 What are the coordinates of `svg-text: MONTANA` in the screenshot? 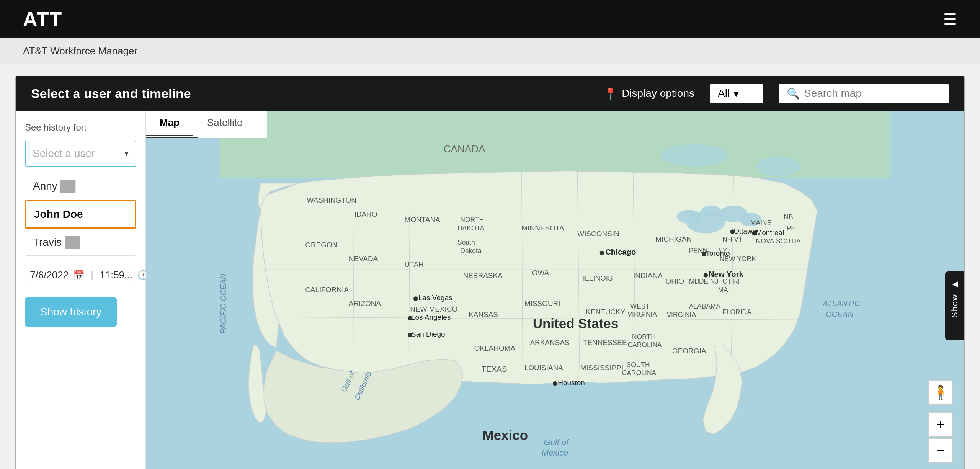 It's located at (423, 220).